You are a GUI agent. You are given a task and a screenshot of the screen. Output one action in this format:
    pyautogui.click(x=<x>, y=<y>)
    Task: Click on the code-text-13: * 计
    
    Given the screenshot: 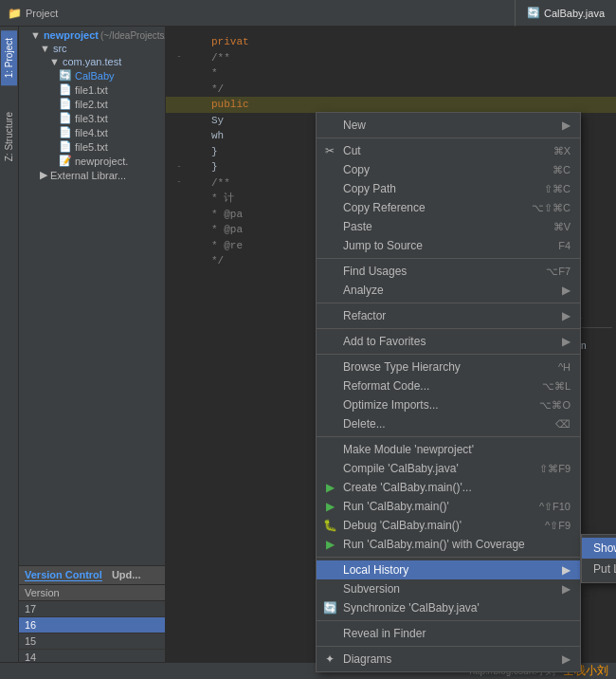 What is the action you would take?
    pyautogui.click(x=223, y=199)
    